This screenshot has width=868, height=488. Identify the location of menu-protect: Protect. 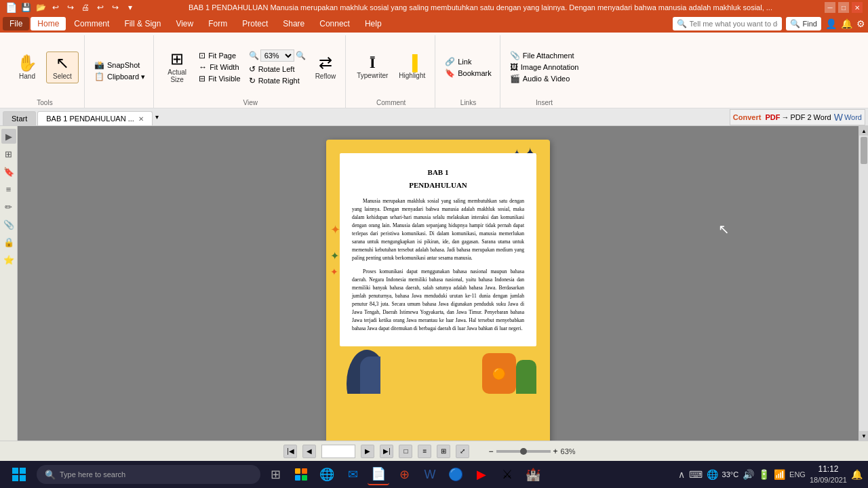
(255, 24).